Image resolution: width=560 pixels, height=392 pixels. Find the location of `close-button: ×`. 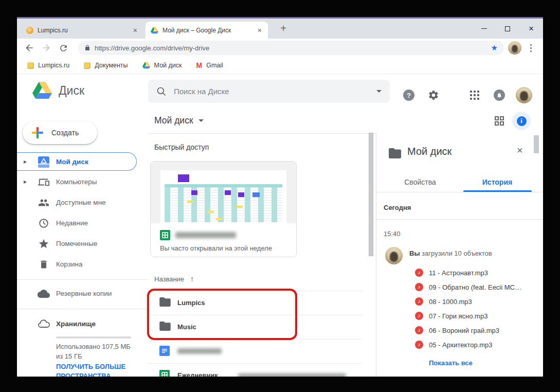

close-button: × is located at coordinates (531, 29).